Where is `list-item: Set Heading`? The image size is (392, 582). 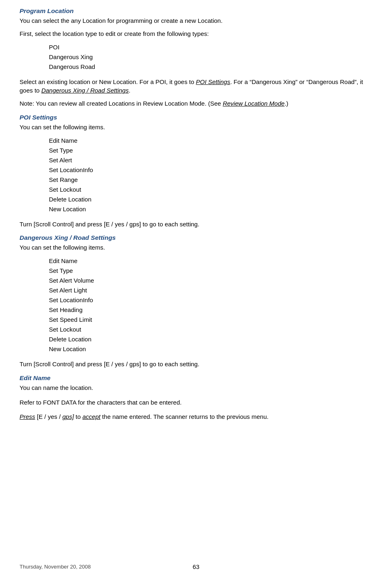
list-item: Set Heading is located at coordinates (211, 310).